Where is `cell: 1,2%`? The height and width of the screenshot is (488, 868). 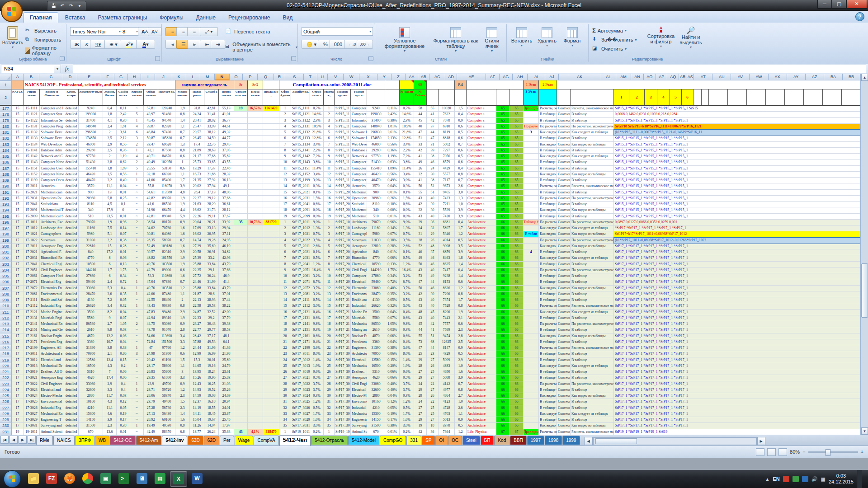 cell: 1,2% is located at coordinates (317, 265).